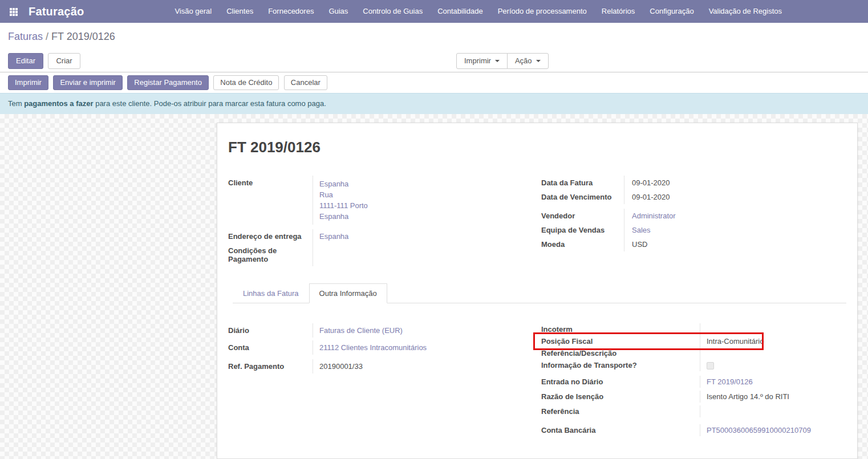 The height and width of the screenshot is (459, 868). What do you see at coordinates (528, 61) in the screenshot?
I see `action-dropdown-button: Ação` at bounding box center [528, 61].